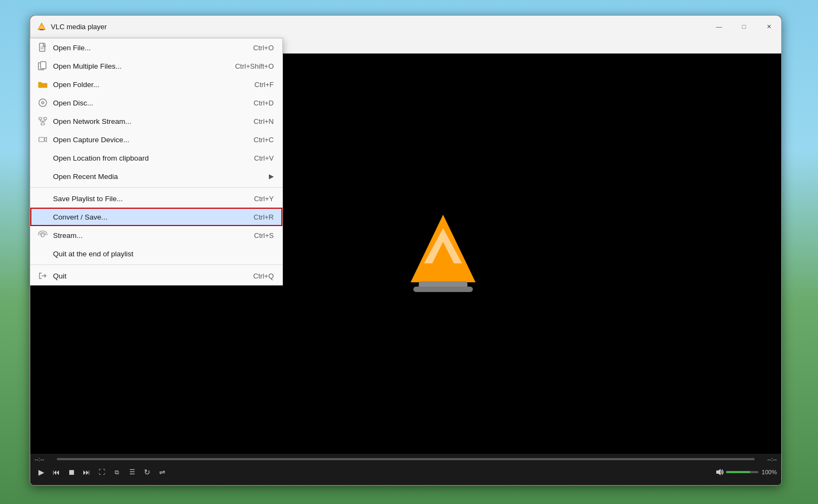 Image resolution: width=818 pixels, height=504 pixels. What do you see at coordinates (43, 140) in the screenshot?
I see `open-capture-icon` at bounding box center [43, 140].